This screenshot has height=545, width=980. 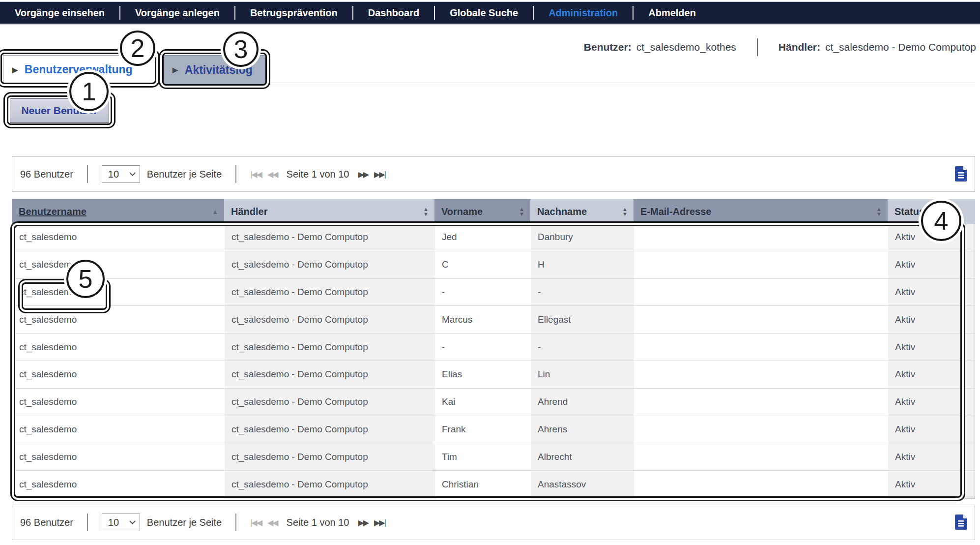 What do you see at coordinates (483, 402) in the screenshot?
I see `firstname-cell: Kai` at bounding box center [483, 402].